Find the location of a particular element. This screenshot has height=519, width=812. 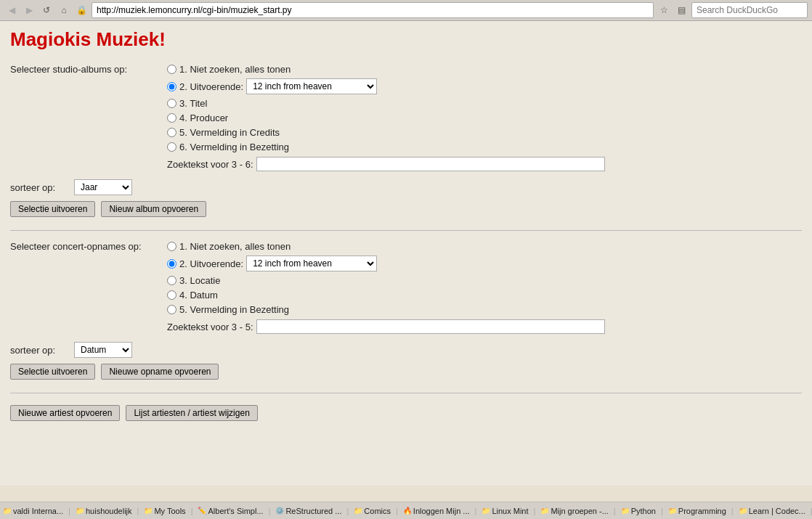

studio-label-4: 4. Producer is located at coordinates (203, 118).